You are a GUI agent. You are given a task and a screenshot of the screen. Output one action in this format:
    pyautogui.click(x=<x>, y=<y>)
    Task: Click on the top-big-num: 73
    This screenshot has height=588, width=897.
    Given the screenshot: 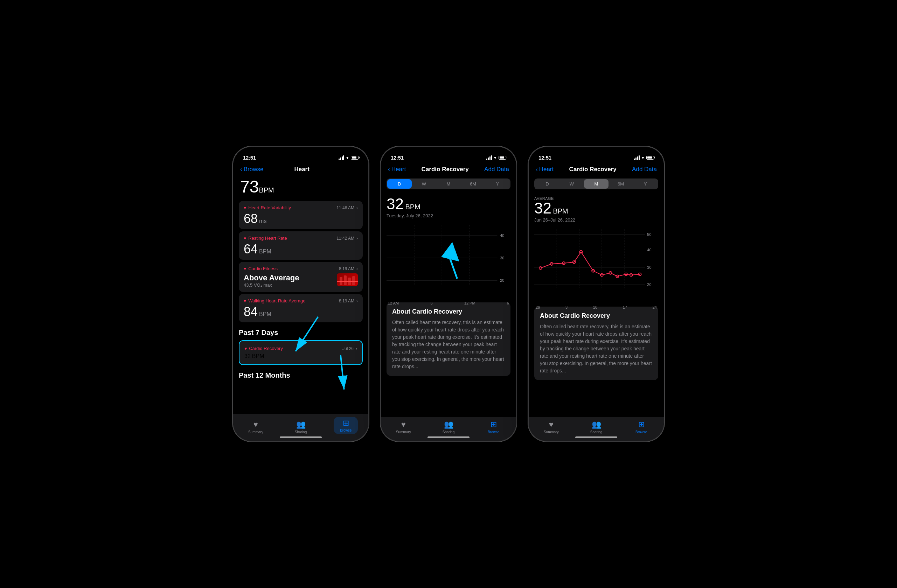 What is the action you would take?
    pyautogui.click(x=250, y=187)
    